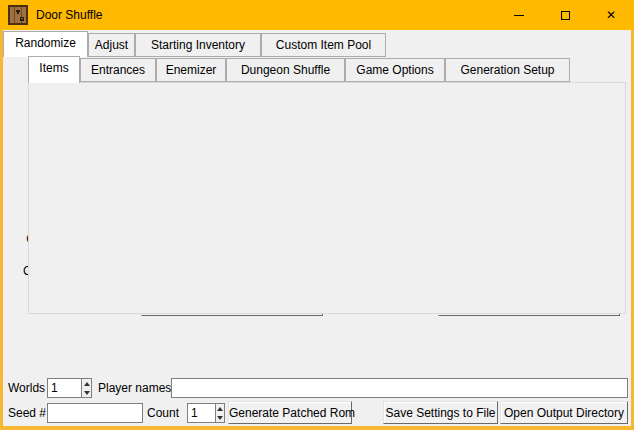 This screenshot has width=634, height=430. I want to click on seed-input, so click(95, 413).